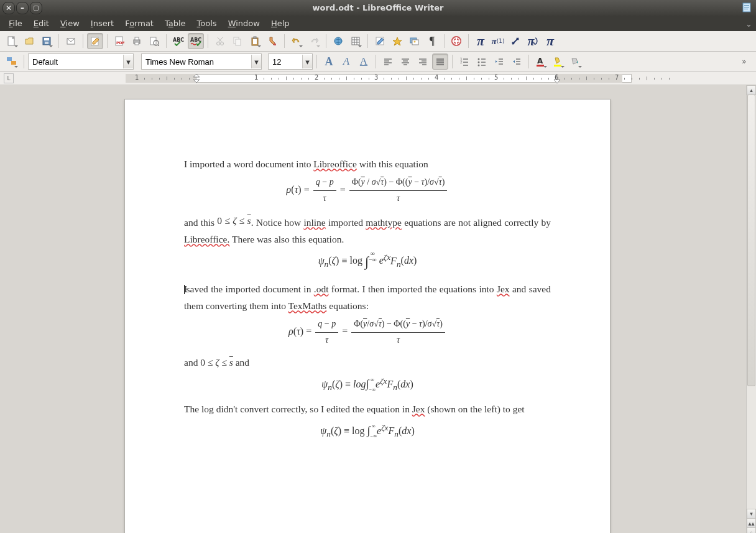  Describe the element at coordinates (378, 62) in the screenshot. I see `formatting-toolbar: ▾ ▾ ▾ A A A 12 A »` at that location.